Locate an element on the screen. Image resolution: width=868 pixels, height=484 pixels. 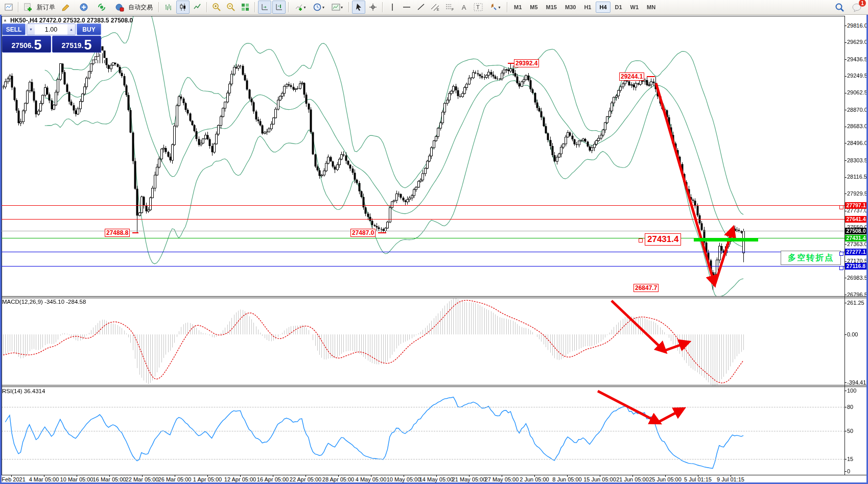
palette-icon is located at coordinates (66, 7).